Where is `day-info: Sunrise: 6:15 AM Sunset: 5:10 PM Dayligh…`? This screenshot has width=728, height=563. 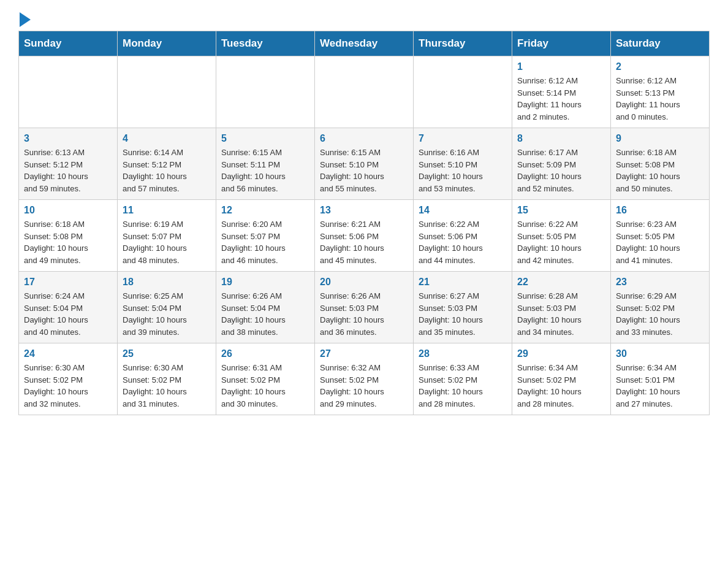
day-info: Sunrise: 6:15 AM Sunset: 5:10 PM Dayligh… is located at coordinates (364, 170).